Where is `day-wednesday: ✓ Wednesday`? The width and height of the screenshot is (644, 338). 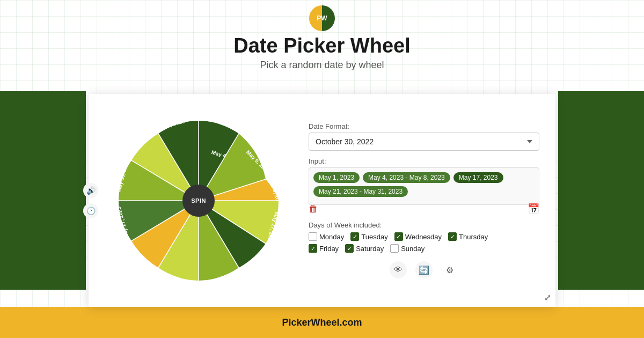
day-wednesday: ✓ Wednesday is located at coordinates (418, 237).